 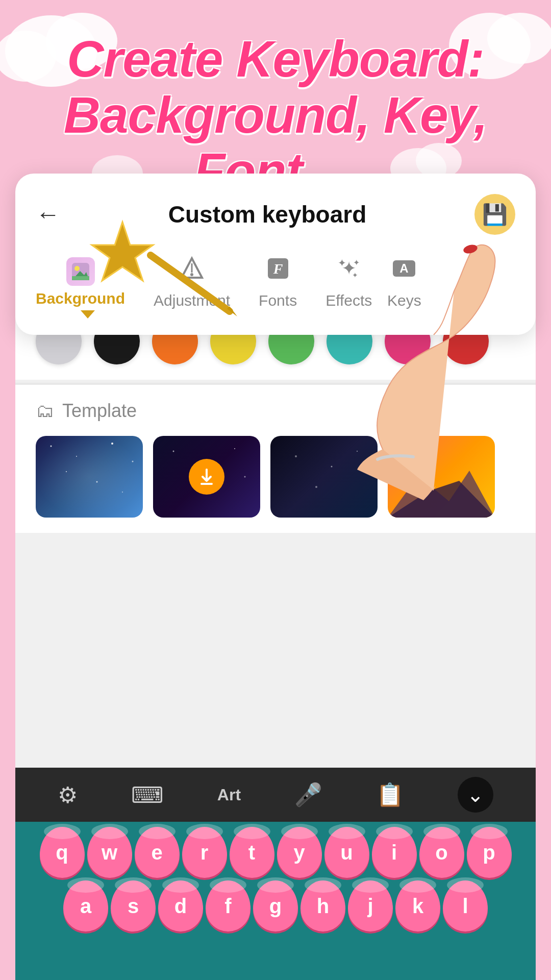 I want to click on fonts-icon: F, so click(x=278, y=272).